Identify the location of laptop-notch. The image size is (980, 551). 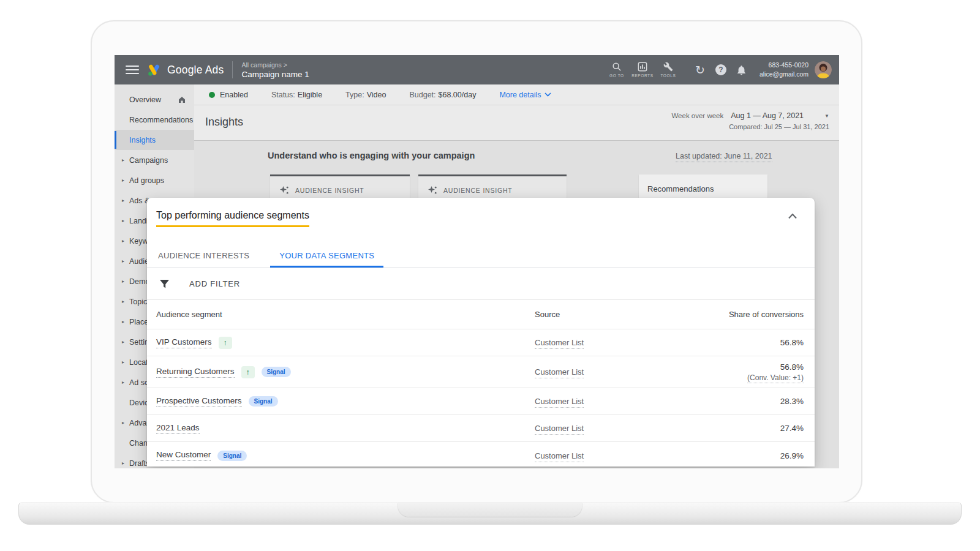
(490, 509).